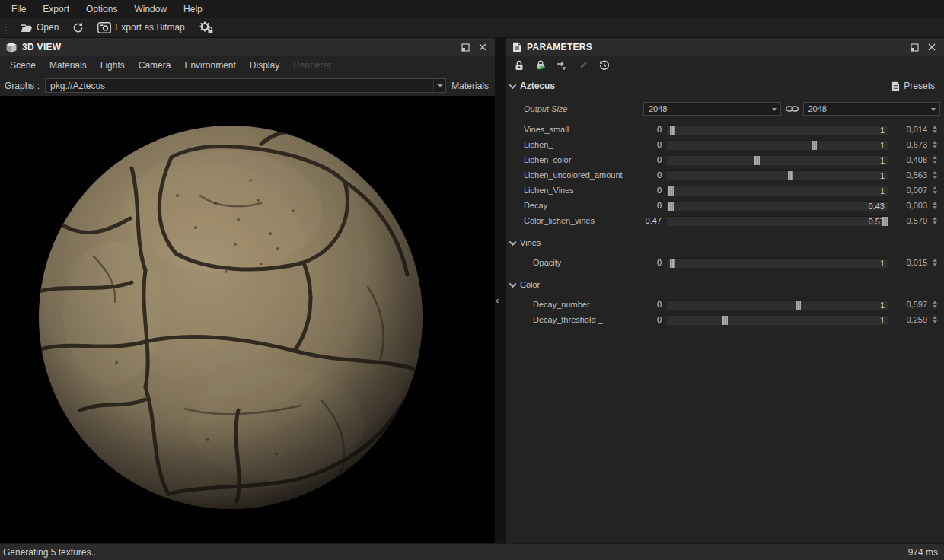  What do you see at coordinates (777, 221) in the screenshot?
I see `param-slider-track: 0.57` at bounding box center [777, 221].